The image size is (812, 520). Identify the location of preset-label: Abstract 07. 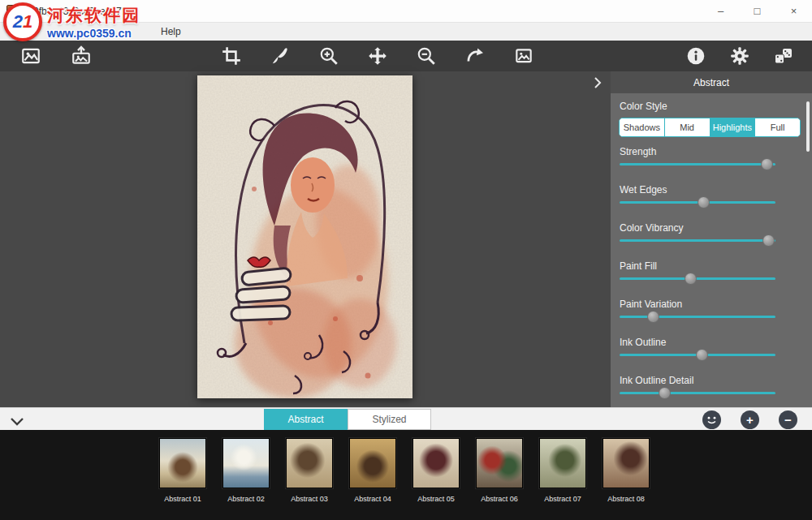
(563, 499).